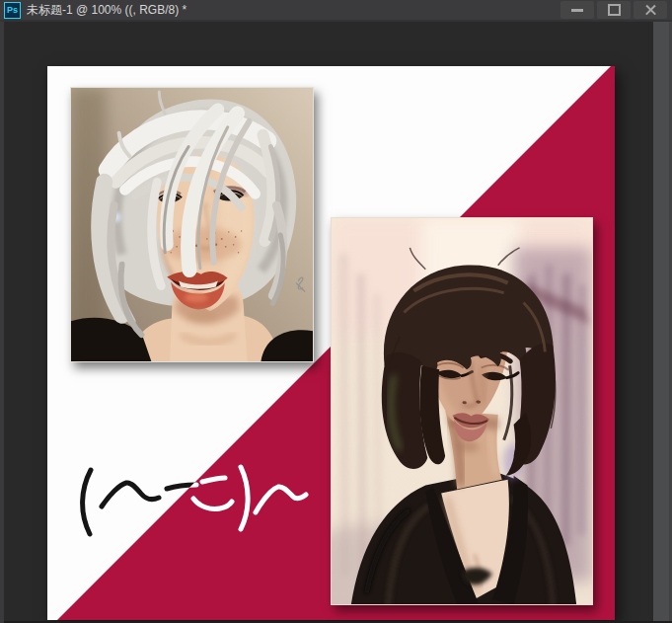 The image size is (672, 623). Describe the element at coordinates (336, 11) in the screenshot. I see `window-titlebar: Ps 未标题-1 @ 100% ((, RGB/8) *` at that location.